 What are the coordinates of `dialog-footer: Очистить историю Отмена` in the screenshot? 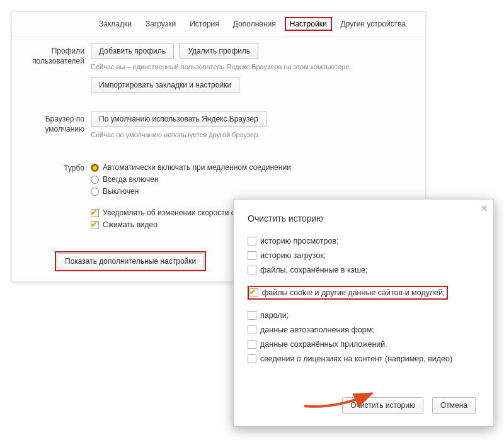 It's located at (411, 405).